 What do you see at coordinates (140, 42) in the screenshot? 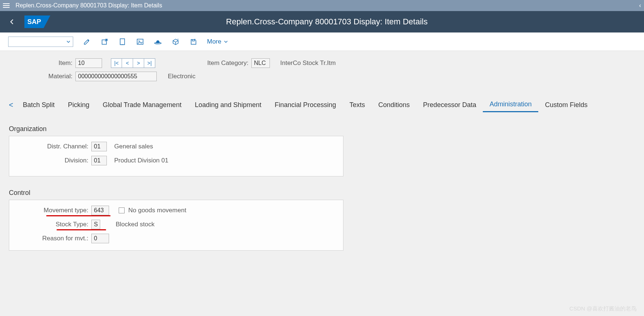
I see `image-icon` at bounding box center [140, 42].